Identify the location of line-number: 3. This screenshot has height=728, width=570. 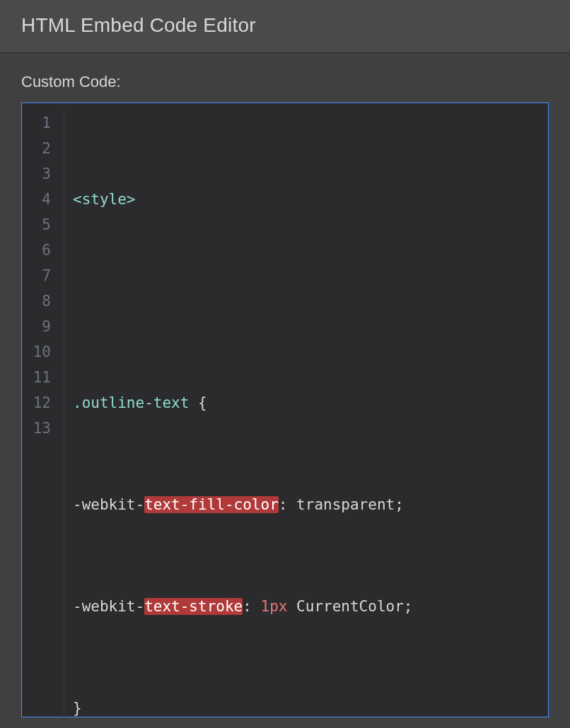
(37, 174).